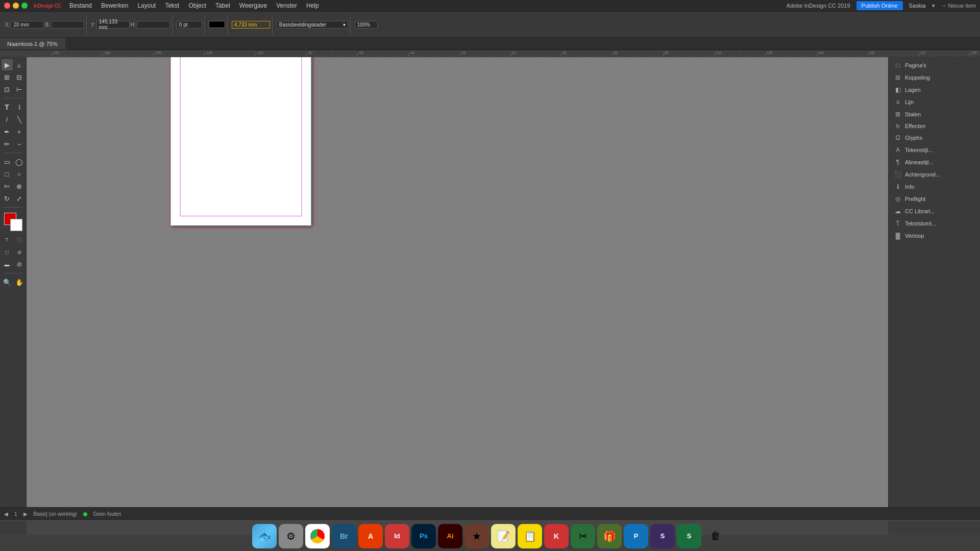  Describe the element at coordinates (19, 264) in the screenshot. I see `eyedropper-tool: ⊘` at that location.